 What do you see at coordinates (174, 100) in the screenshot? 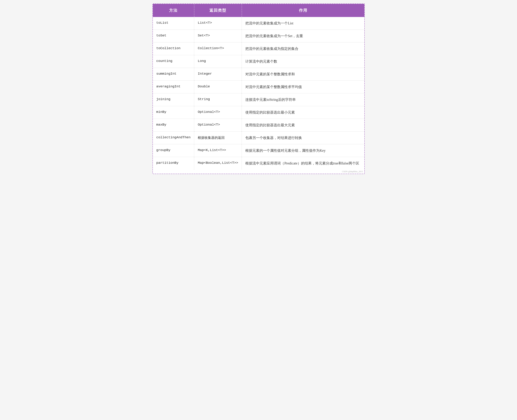
I see `cell-method: joining` at bounding box center [174, 100].